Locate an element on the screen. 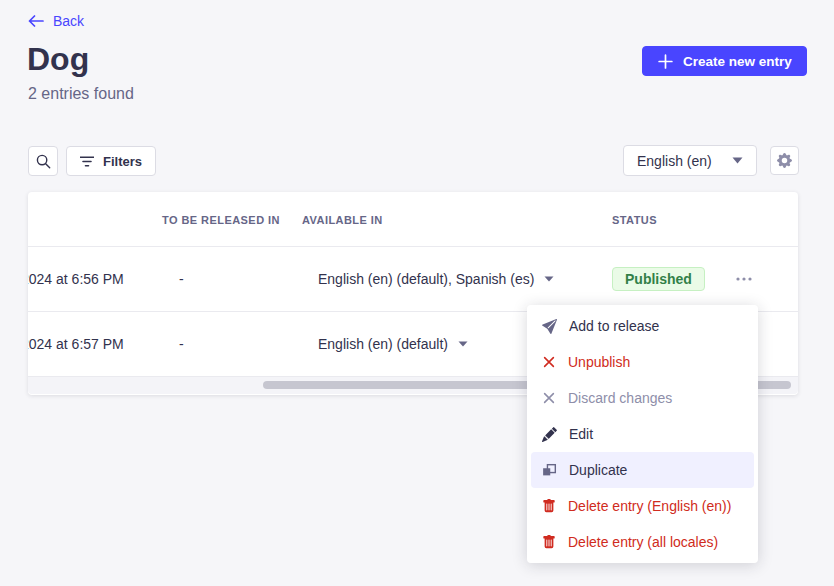 The image size is (834, 586). menu-item-add-to-release: Add to release is located at coordinates (642, 326).